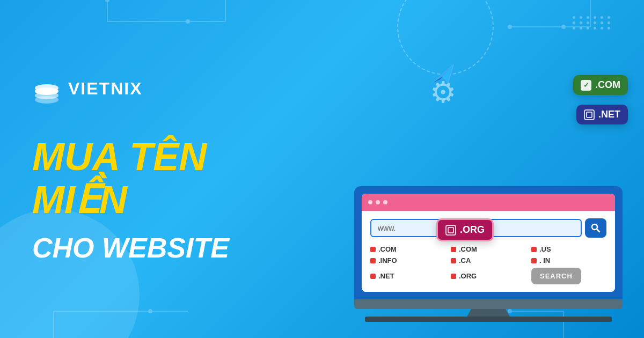 This screenshot has width=644, height=338. I want to click on screen-topbar, so click(488, 202).